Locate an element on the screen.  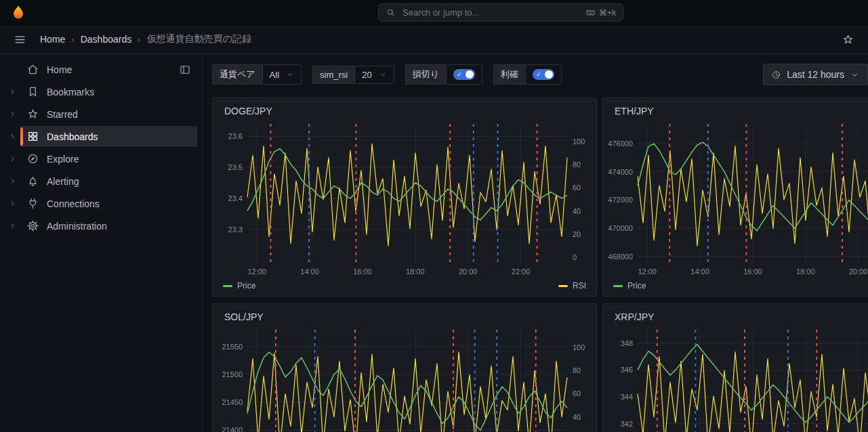
panel-title: XRP/JPY is located at coordinates (738, 317).